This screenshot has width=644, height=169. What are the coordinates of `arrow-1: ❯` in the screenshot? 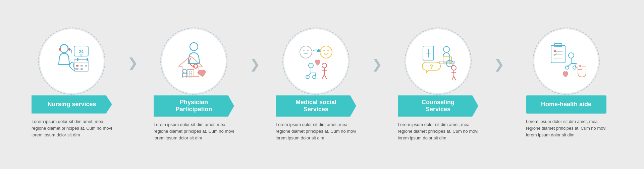 It's located at (133, 63).